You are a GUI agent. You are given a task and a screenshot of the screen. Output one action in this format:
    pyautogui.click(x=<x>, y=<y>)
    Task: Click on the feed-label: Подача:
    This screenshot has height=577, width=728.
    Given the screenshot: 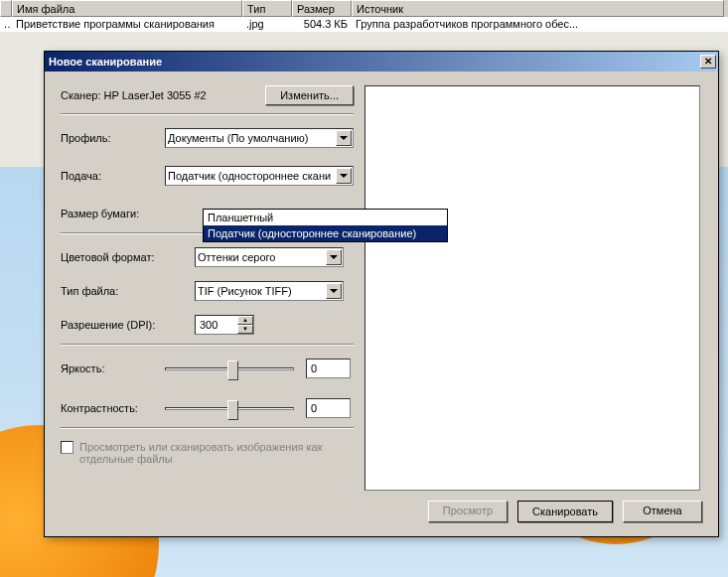 What is the action you would take?
    pyautogui.click(x=113, y=176)
    